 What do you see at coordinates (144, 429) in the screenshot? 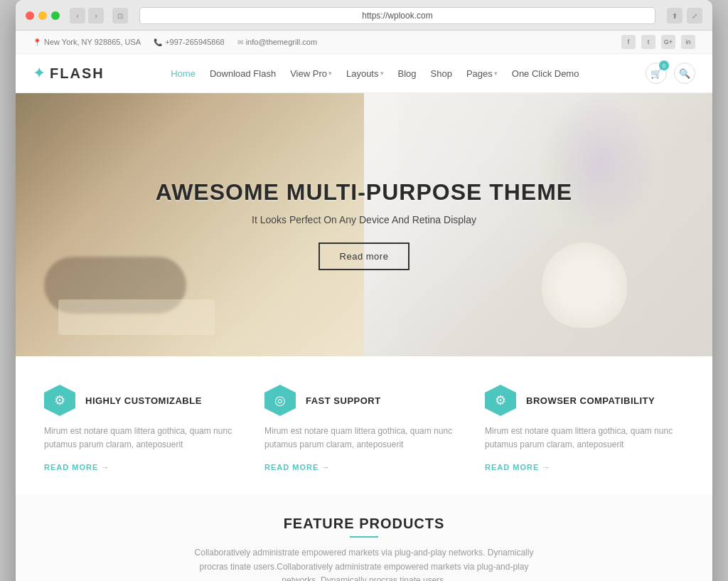
I see `feature-item-customizable: ⚙ HIGHLY CUSTOMIZABLE Mirum est notare q…` at bounding box center [144, 429].